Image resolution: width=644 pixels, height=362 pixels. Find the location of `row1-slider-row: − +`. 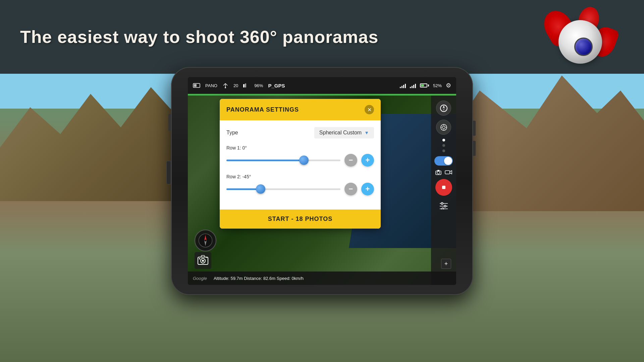

row1-slider-row: − + is located at coordinates (300, 160).